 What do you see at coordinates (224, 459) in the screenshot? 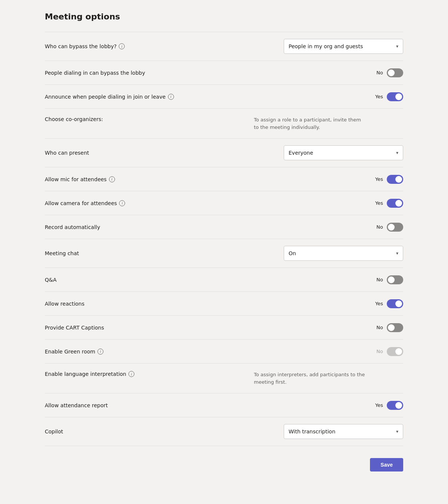
I see `save-row: Save` at bounding box center [224, 459].